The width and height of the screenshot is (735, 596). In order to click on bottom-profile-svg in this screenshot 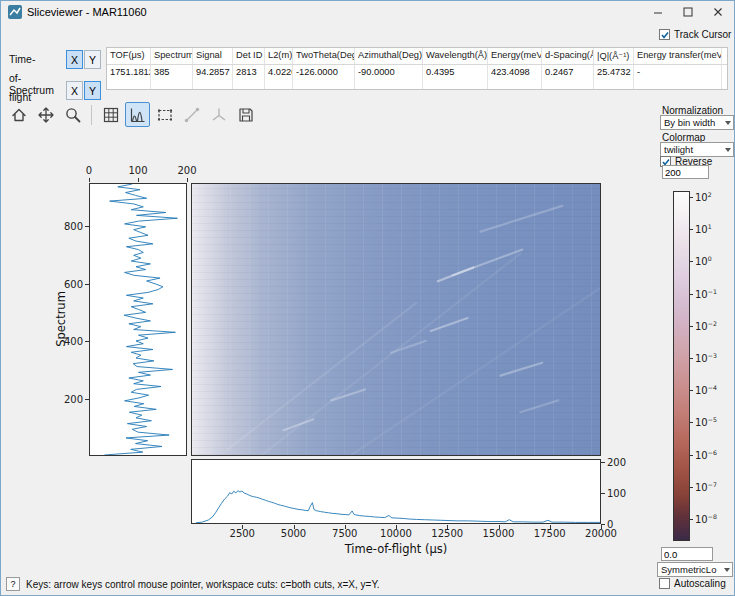, I will do `click(396, 492)`.